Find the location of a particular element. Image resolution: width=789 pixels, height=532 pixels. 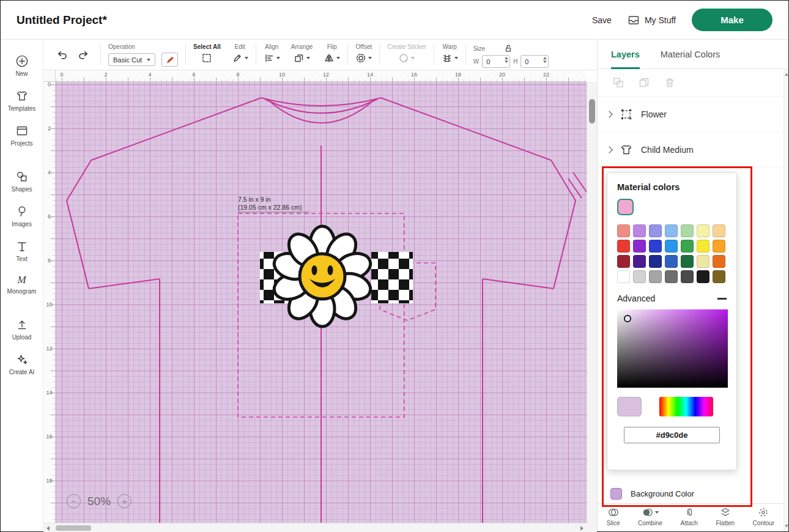

sidebar-item-text: Text is located at coordinates (22, 251).